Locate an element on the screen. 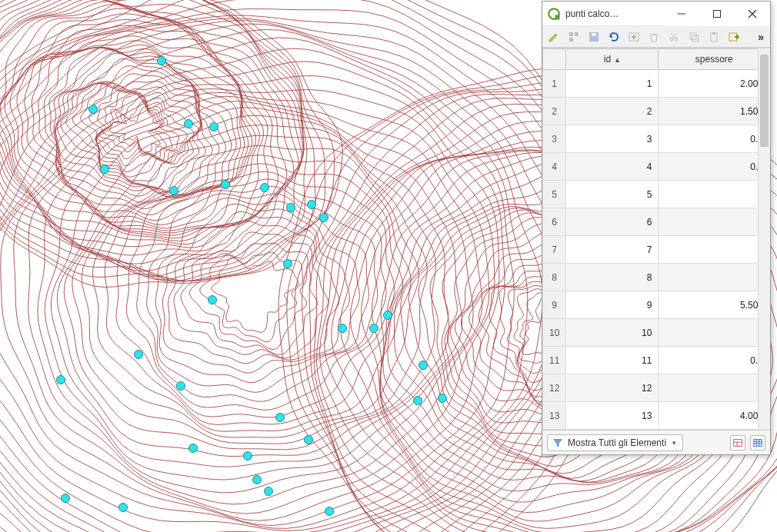  cell-spessore: 2.000 is located at coordinates (714, 84).